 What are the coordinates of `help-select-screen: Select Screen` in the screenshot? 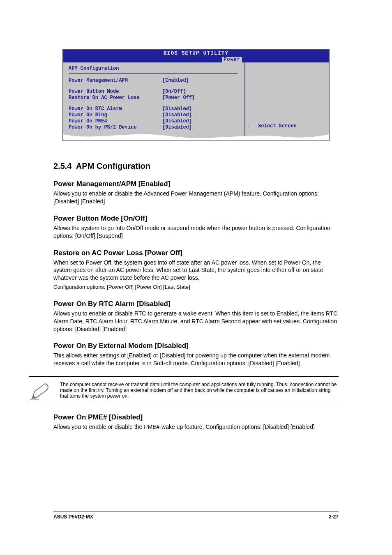 It's located at (277, 126).